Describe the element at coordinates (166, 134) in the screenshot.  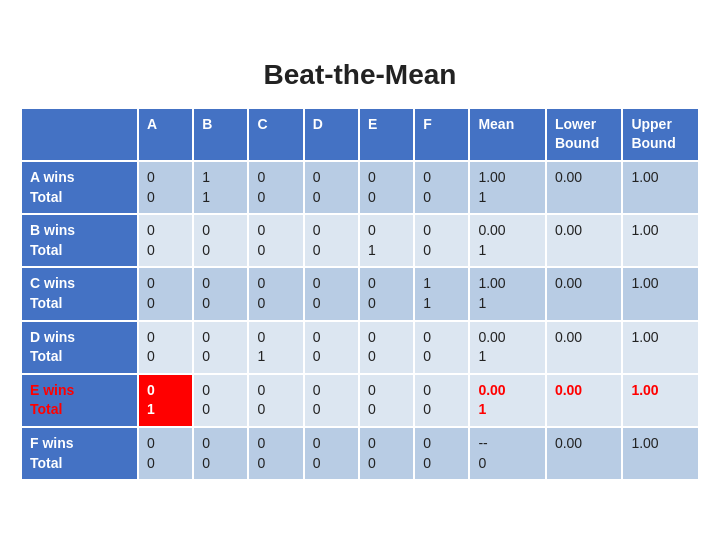
I see `header-a: A` at that location.